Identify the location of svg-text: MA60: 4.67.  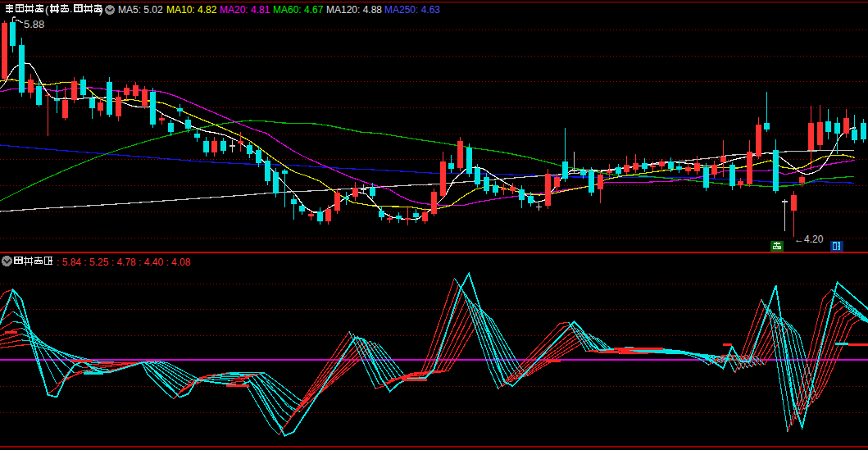
(298, 10).